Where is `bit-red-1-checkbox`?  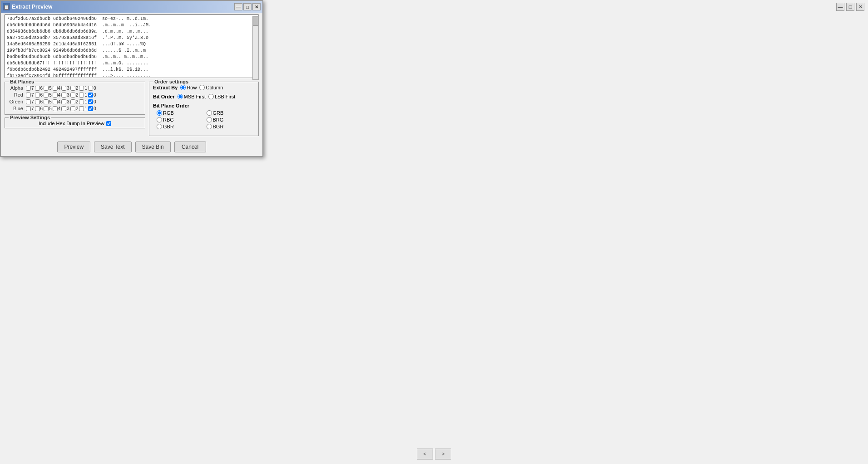
bit-red-1-checkbox is located at coordinates (82, 95).